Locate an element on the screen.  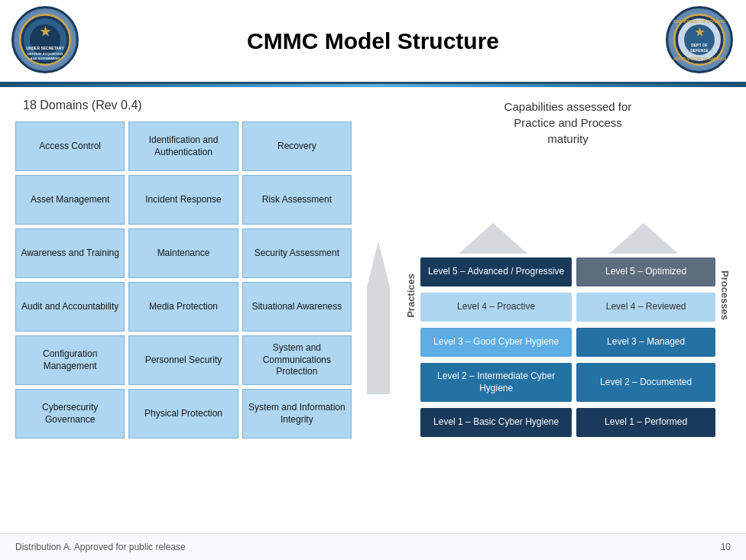
section-arrow is located at coordinates (378, 310).